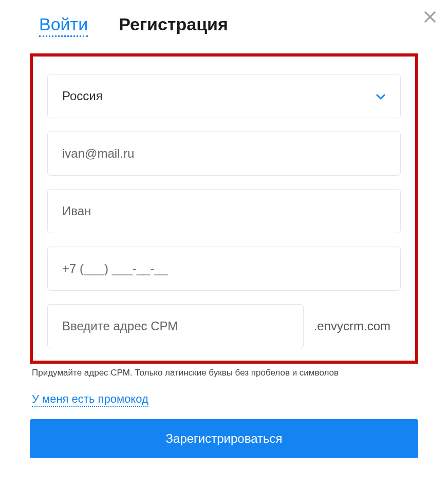 The image size is (448, 488). Describe the element at coordinates (224, 211) in the screenshot. I see `name-input` at that location.